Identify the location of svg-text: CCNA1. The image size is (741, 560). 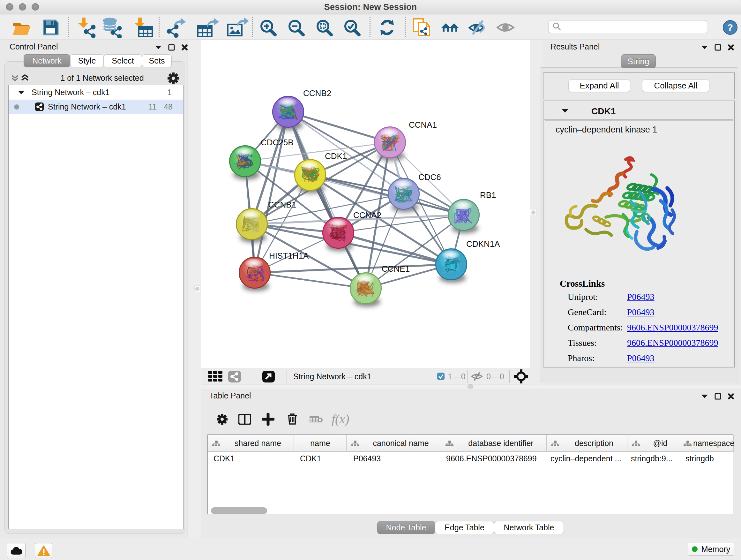
(423, 125).